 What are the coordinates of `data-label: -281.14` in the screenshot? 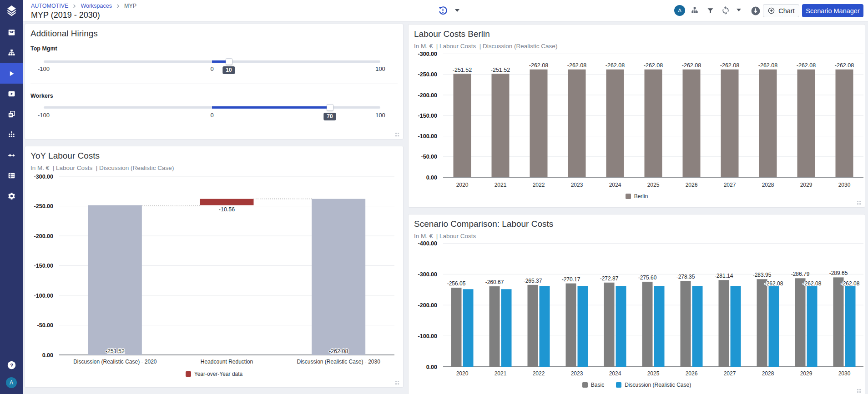 It's located at (724, 276).